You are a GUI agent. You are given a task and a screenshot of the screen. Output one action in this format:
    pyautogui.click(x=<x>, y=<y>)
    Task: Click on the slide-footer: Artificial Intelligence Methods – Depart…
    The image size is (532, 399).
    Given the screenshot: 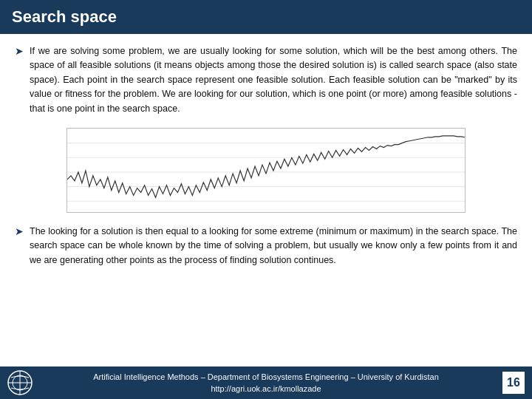 What is the action you would take?
    pyautogui.click(x=266, y=383)
    